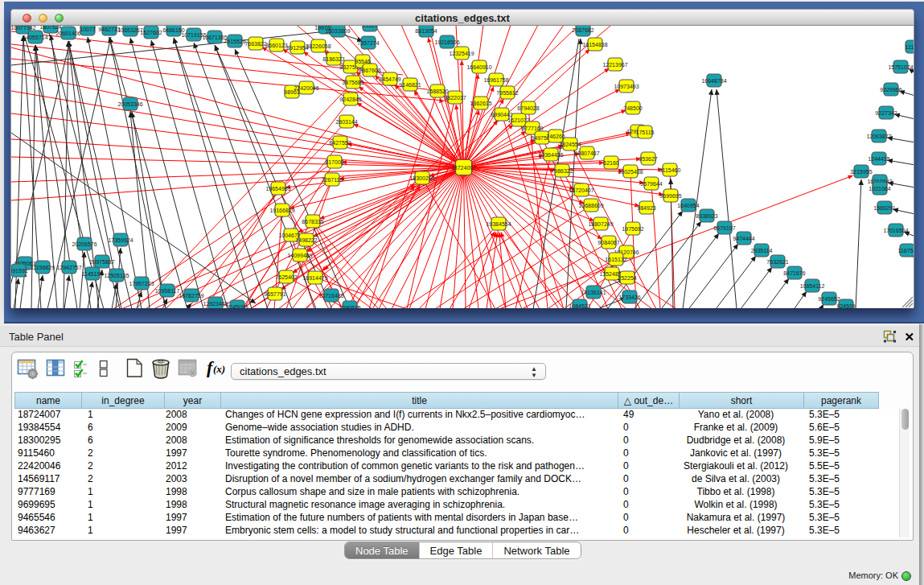  What do you see at coordinates (35, 37) in the screenshot?
I see `svg-text: 14055714` at bounding box center [35, 37].